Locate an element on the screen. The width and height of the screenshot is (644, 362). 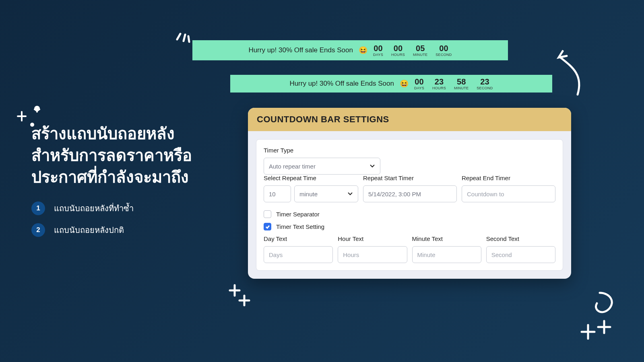
day-text-label: Day Text is located at coordinates (298, 239).